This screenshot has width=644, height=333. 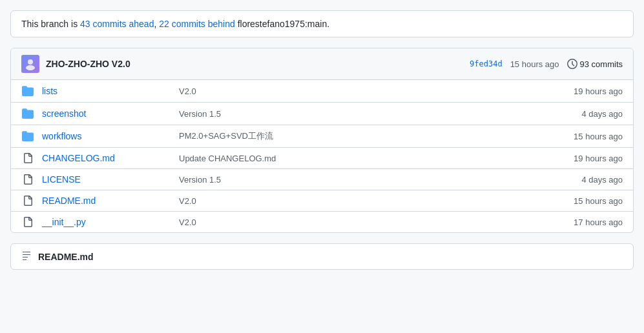 I want to click on branch-notice-text-before: This branch is, so click(x=50, y=24).